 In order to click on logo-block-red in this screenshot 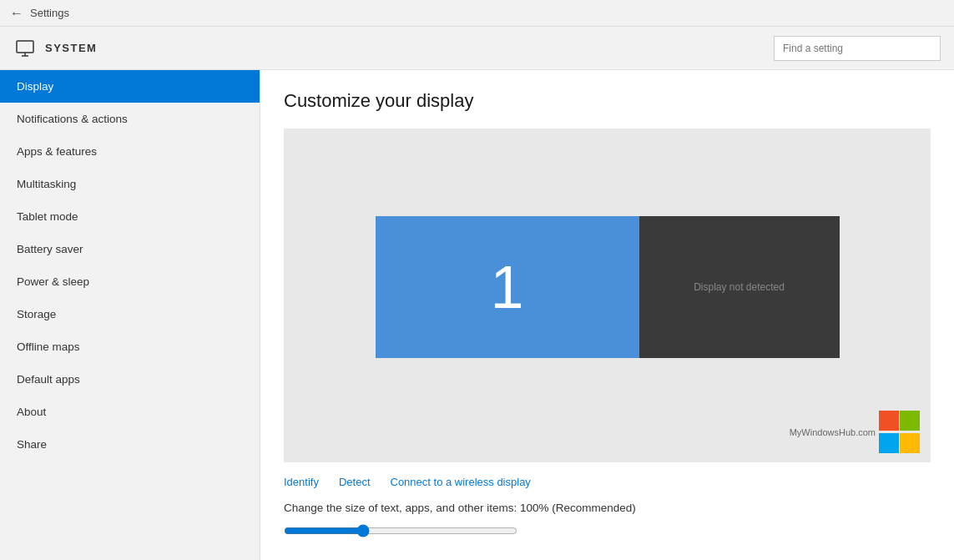, I will do `click(889, 421)`.